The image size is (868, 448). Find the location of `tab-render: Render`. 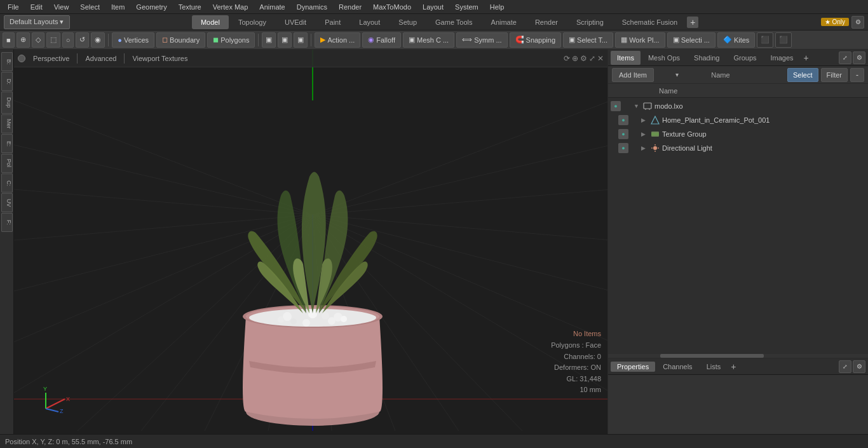

tab-render: Render is located at coordinates (546, 22).